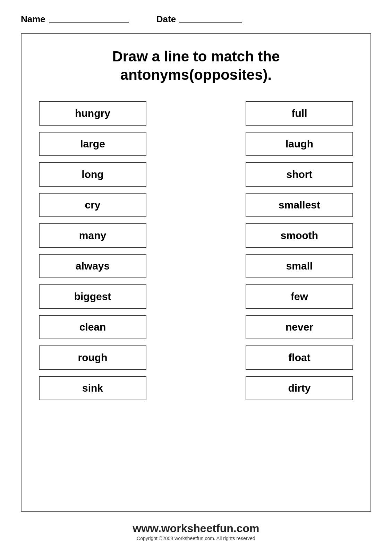  I want to click on left-word-9: sink, so click(93, 388).